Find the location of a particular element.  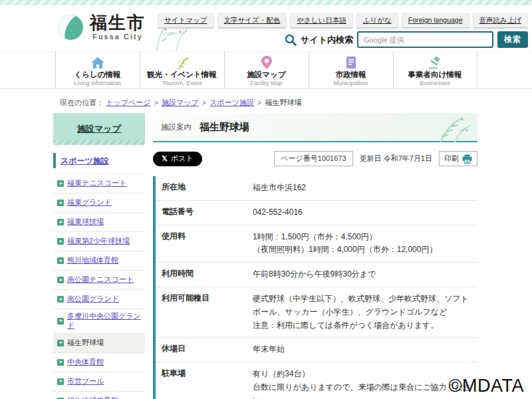

sidebar-item-link: 多摩川中央公園グランド is located at coordinates (105, 321).